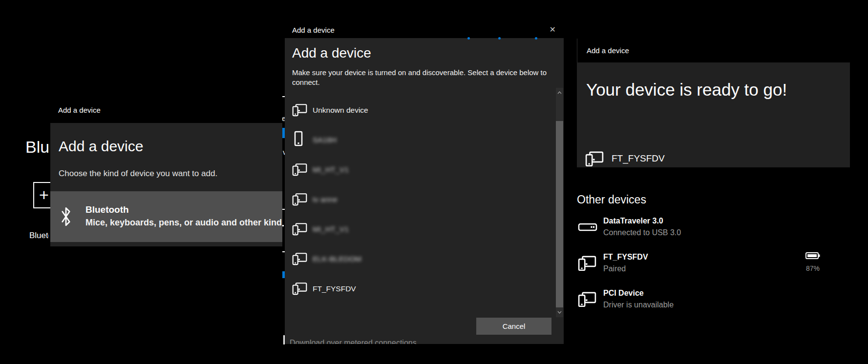 The height and width of the screenshot is (364, 868). What do you see at coordinates (514, 326) in the screenshot?
I see `cancel-button: Cancel` at bounding box center [514, 326].